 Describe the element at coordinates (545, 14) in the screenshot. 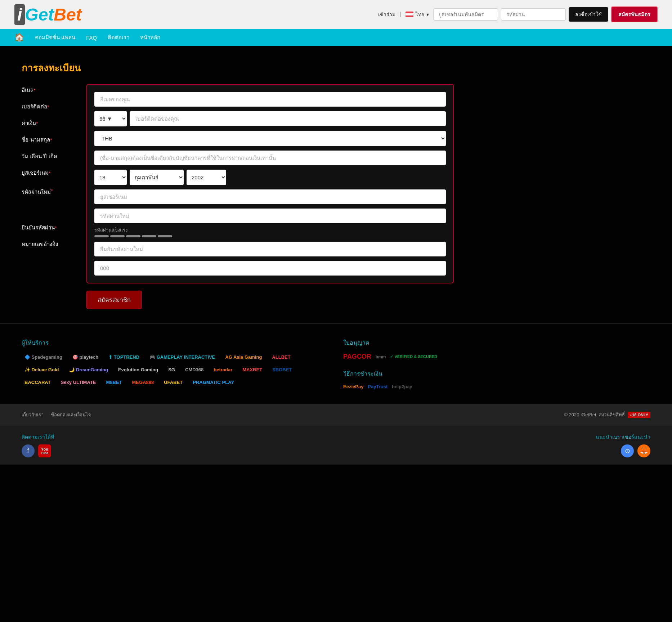

I see `header-login-section: ลงชื่อเข้าใช้ สมัครพันธมิตร` at that location.